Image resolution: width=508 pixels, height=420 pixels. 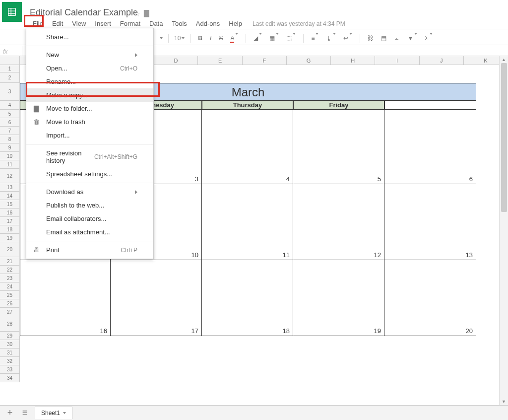 What do you see at coordinates (90, 174) in the screenshot?
I see `menu-spreadsheet-settings: Spreadsheet settings...` at bounding box center [90, 174].